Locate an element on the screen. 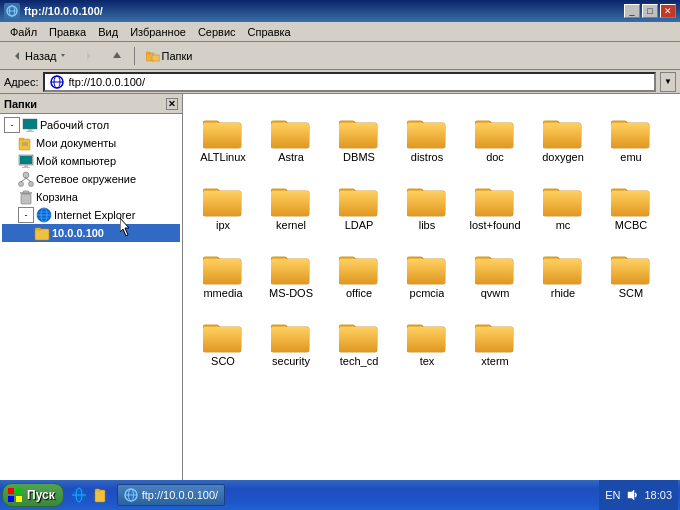  file-label: xterm is located at coordinates (495, 362).